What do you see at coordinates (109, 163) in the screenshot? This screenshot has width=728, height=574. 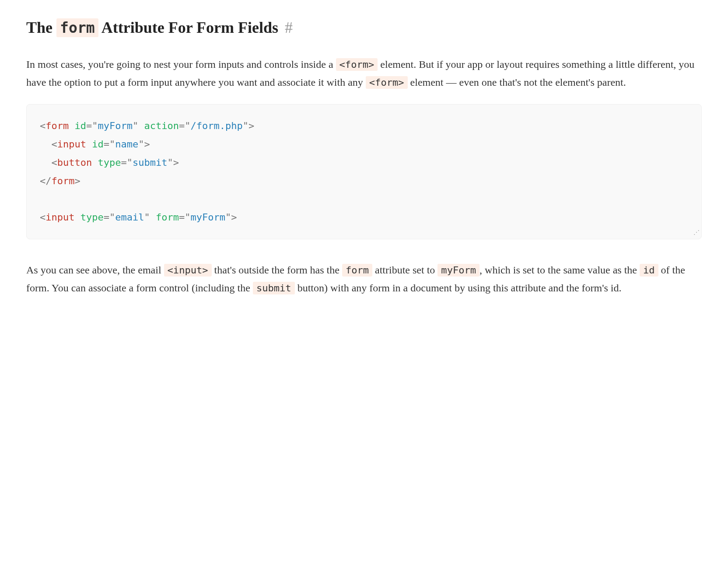 I see `code-line-3: <button type="submit">` at bounding box center [109, 163].